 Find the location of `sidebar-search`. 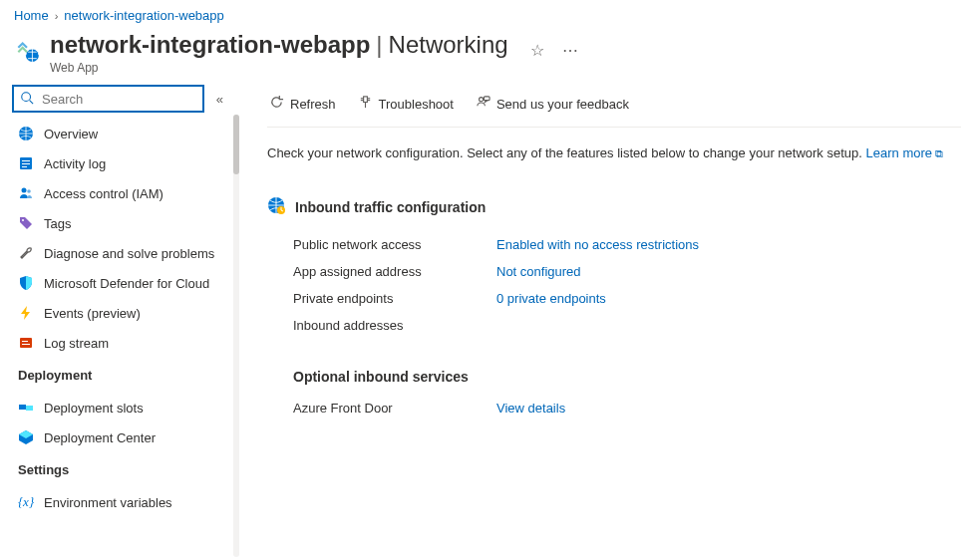

sidebar-search is located at coordinates (108, 99).